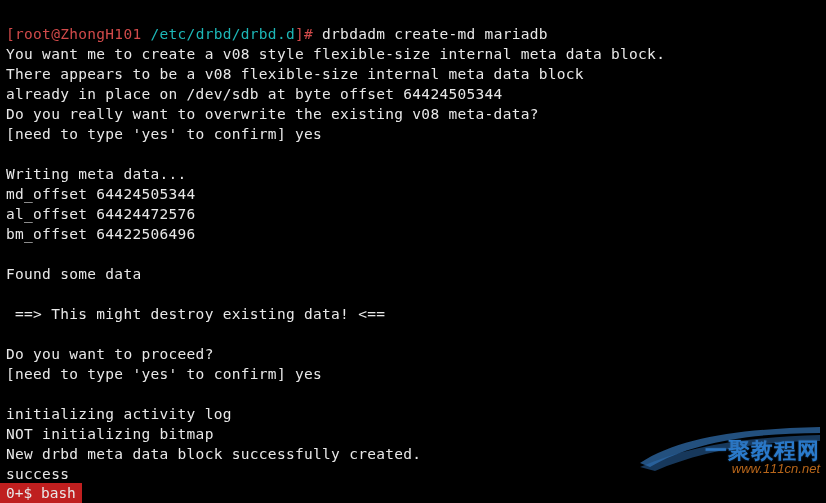  I want to click on typed-command: drbdadm create-md mariadb, so click(435, 34).